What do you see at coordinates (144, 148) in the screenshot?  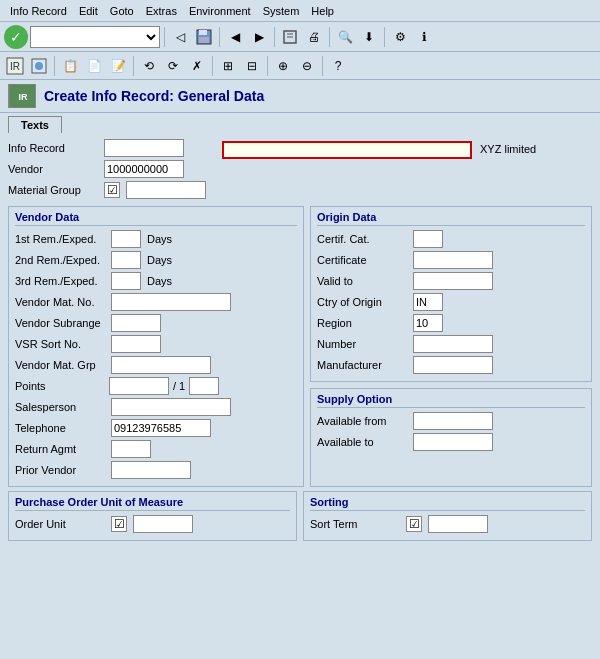 I see `info-record-input` at bounding box center [144, 148].